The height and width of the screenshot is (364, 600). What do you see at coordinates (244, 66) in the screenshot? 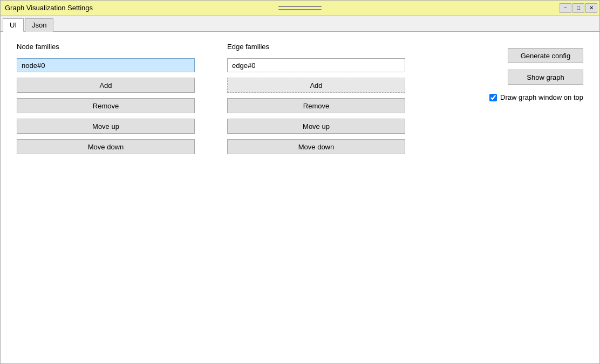
I see `edge-item-text: edge#0` at bounding box center [244, 66].